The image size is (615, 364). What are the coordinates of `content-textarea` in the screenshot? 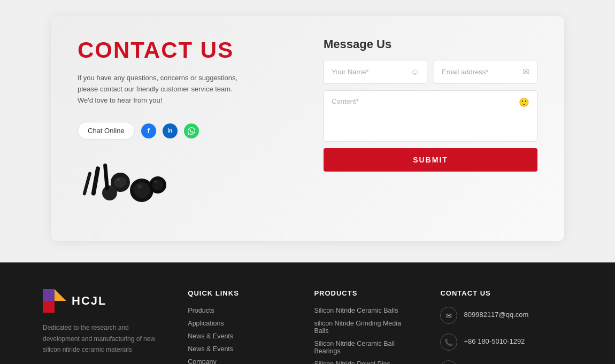 It's located at (425, 116).